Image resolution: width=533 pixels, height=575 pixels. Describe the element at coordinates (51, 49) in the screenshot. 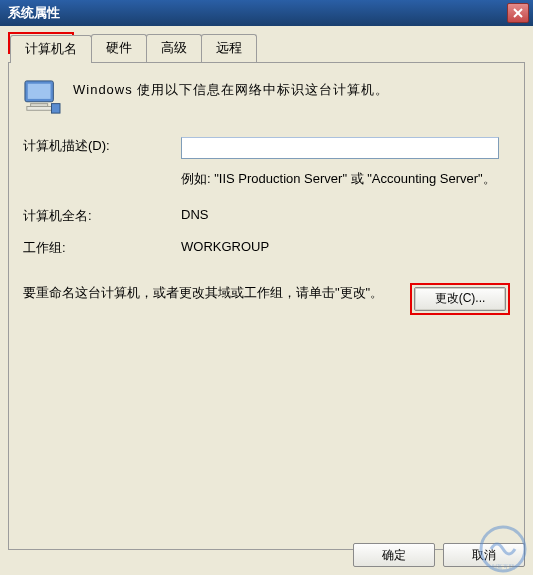

I see `tab-computer-name: 计算机名` at that location.